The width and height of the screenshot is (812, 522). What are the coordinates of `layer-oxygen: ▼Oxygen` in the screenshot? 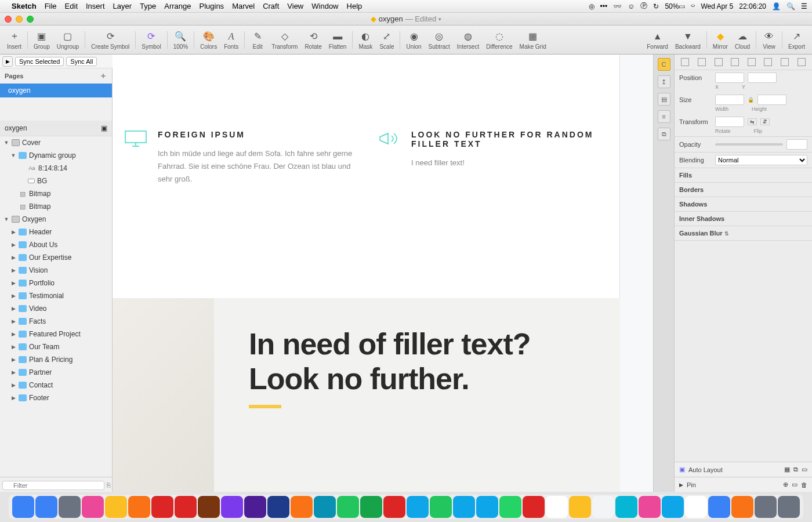 It's located at (56, 219).